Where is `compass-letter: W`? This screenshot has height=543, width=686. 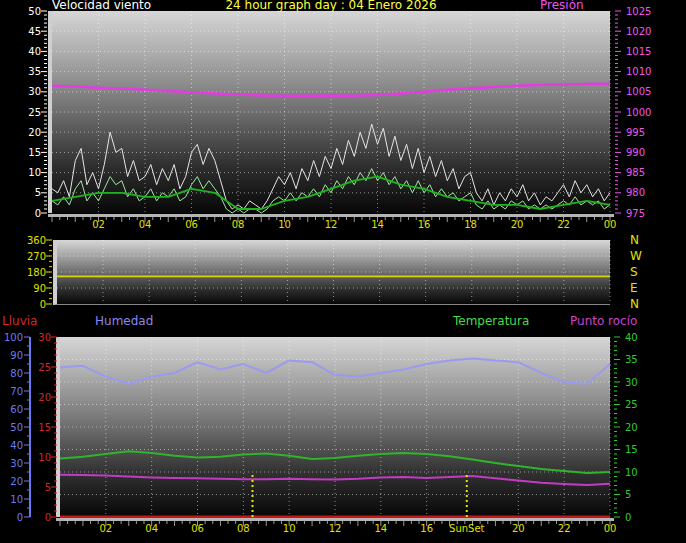
compass-letter: W is located at coordinates (636, 256).